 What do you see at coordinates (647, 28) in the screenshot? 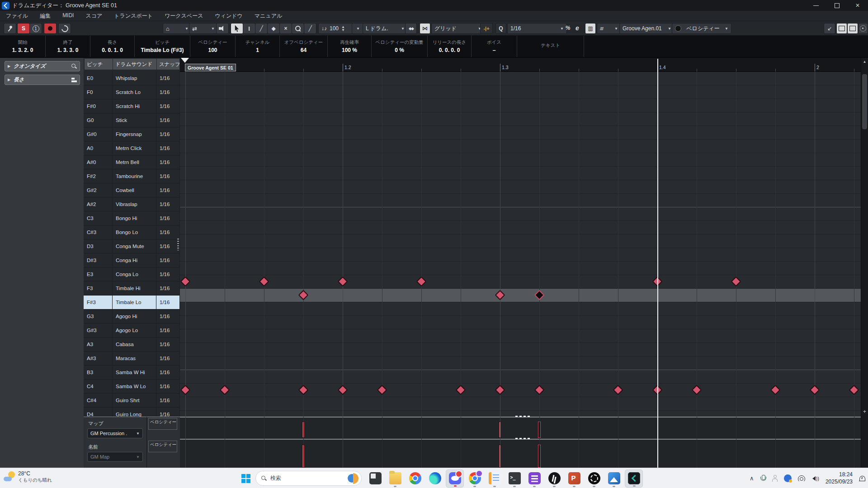
I see `part-selector-box: Groove Agen.01▼` at bounding box center [647, 28].